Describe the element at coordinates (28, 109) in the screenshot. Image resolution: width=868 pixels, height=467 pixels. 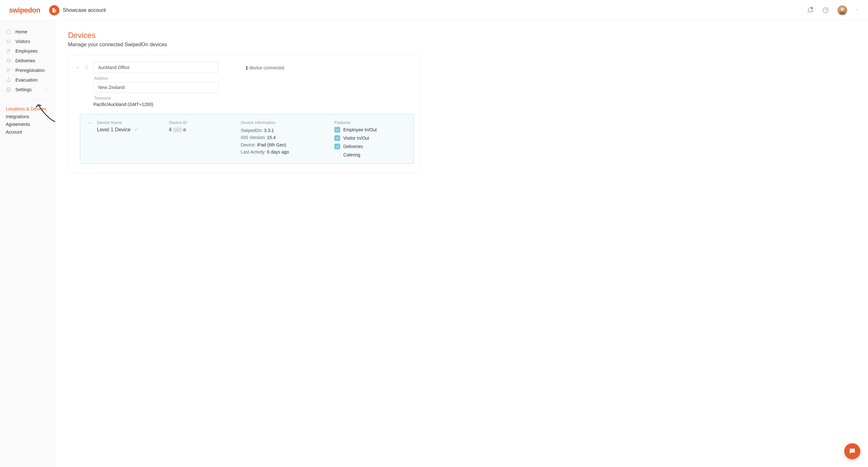
I see `subnav-locations-devices: Locations & Devices` at that location.